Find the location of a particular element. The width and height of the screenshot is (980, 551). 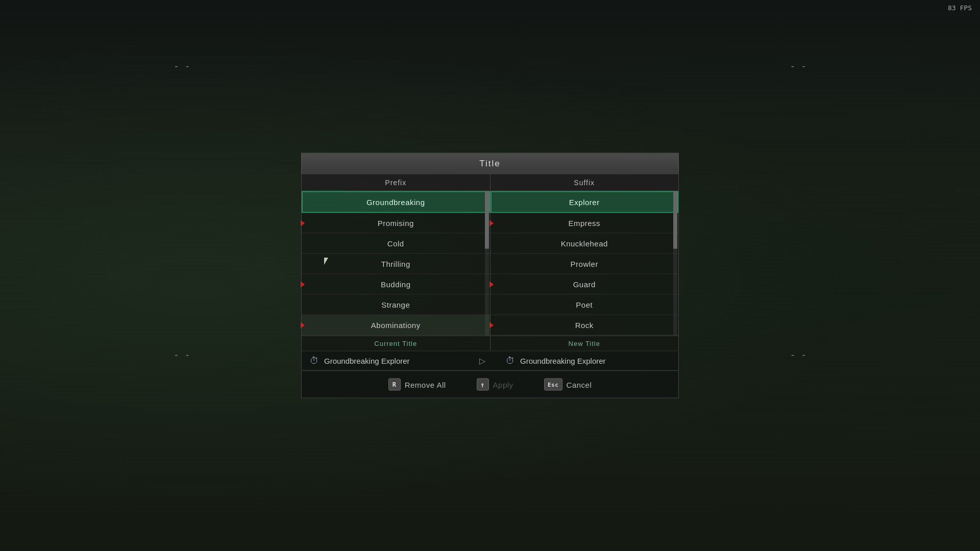

corner-tr: - - is located at coordinates (798, 65).